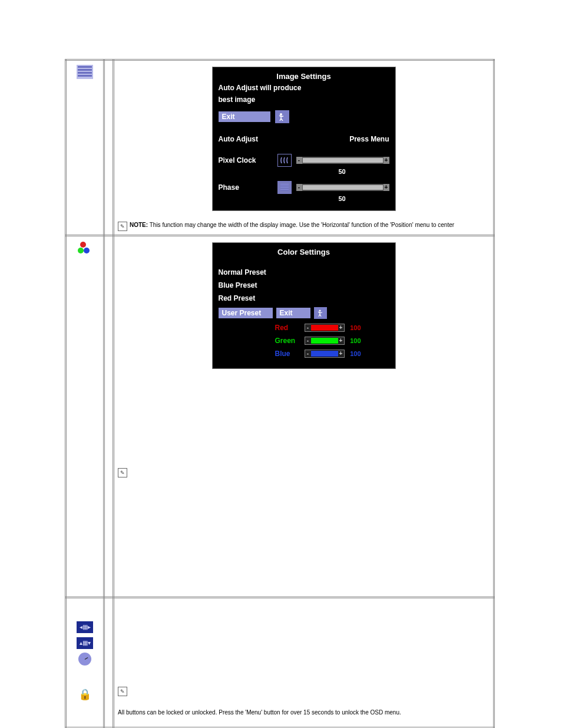  I want to click on blue-preset-option: Blue Preset, so click(238, 285).